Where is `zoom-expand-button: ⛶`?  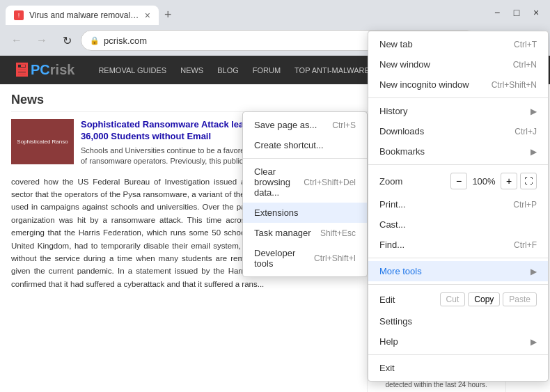 zoom-expand-button: ⛶ is located at coordinates (528, 181).